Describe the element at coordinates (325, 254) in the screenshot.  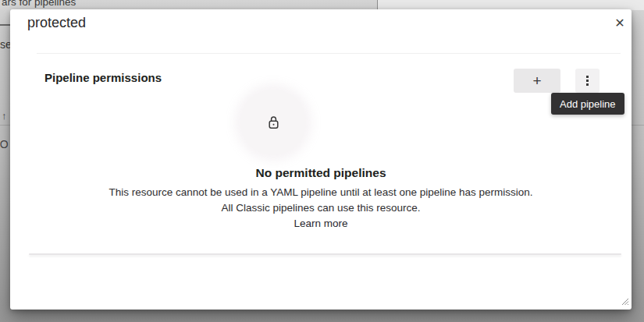
I see `card-bottom-divider` at that location.